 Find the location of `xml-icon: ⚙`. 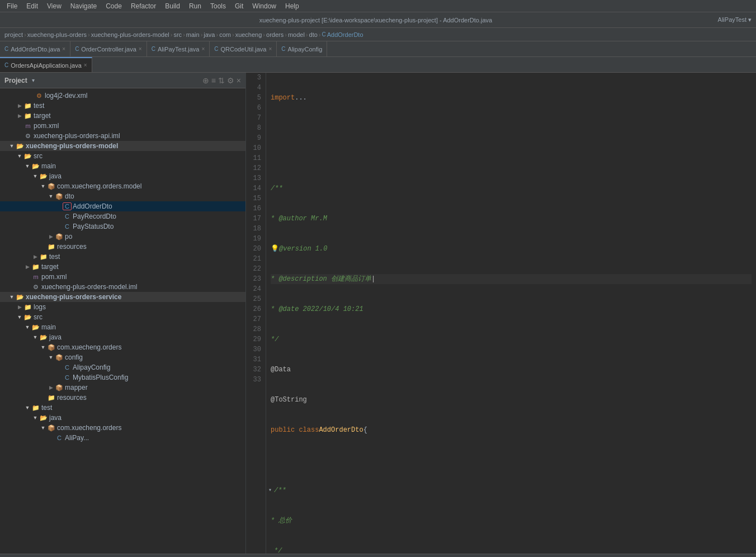

xml-icon: ⚙ is located at coordinates (39, 96).